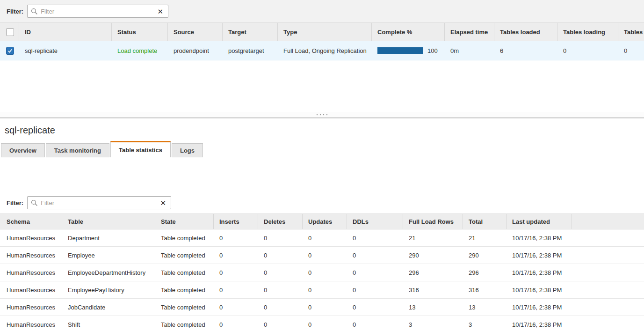 The height and width of the screenshot is (331, 644). Describe the element at coordinates (187, 150) in the screenshot. I see `tab-logs: Logs` at that location.